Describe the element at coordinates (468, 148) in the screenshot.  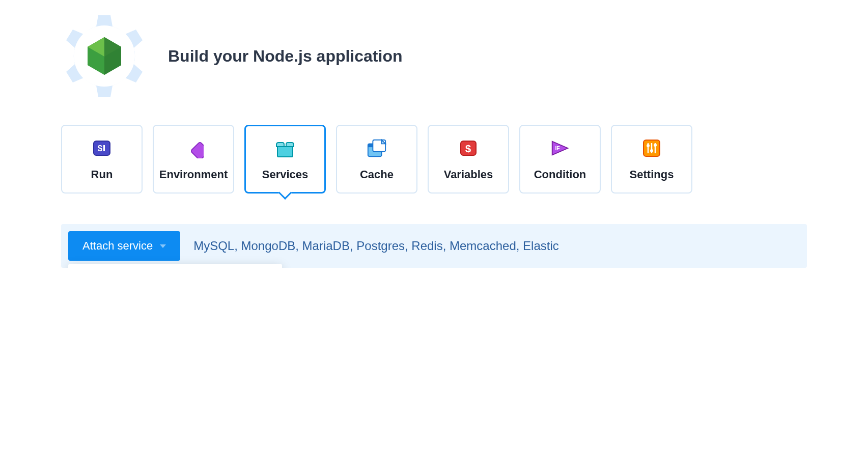
I see `variables-icon: $` at that location.